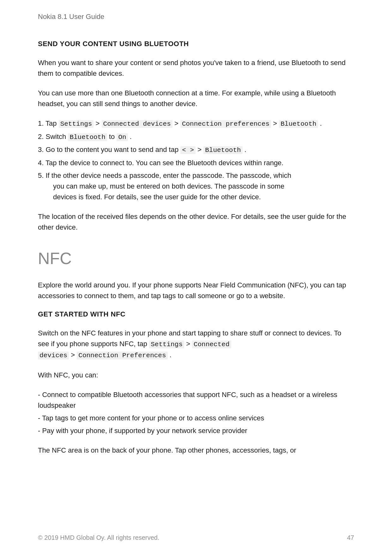  Describe the element at coordinates (196, 150) in the screenshot. I see `step-3: 3. Go to the content you want to send an…` at that location.